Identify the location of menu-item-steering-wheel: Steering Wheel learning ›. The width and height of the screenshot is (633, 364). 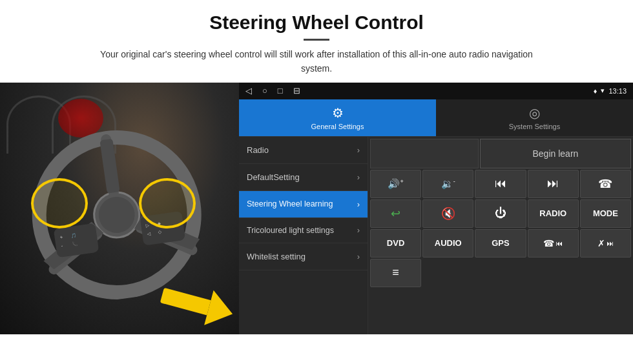
(304, 205).